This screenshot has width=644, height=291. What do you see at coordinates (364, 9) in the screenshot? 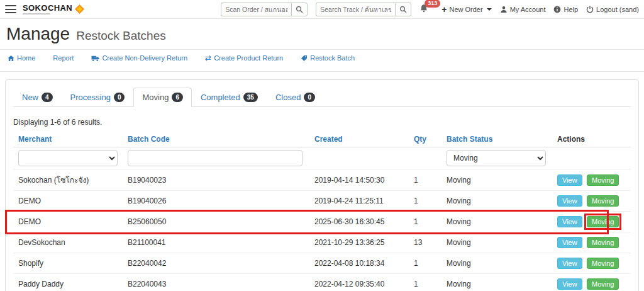
I see `search-track-group` at bounding box center [364, 9].